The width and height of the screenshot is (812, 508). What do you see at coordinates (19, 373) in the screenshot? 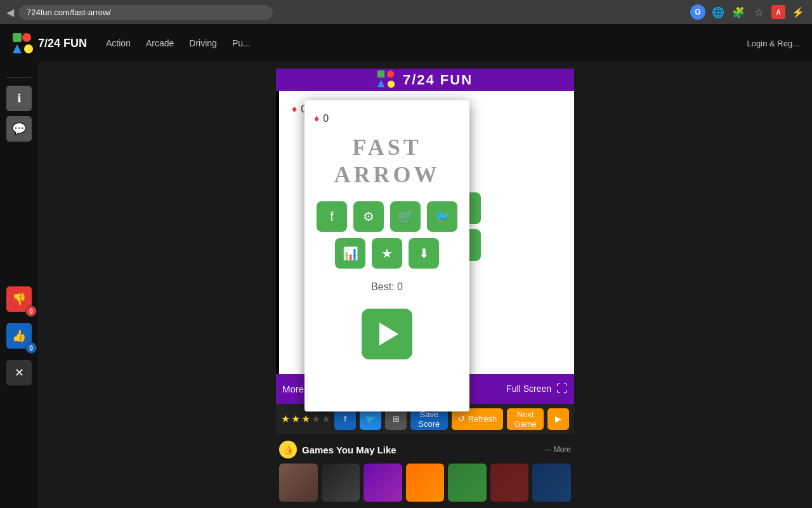
I see `share-icon: ✕` at bounding box center [19, 373].